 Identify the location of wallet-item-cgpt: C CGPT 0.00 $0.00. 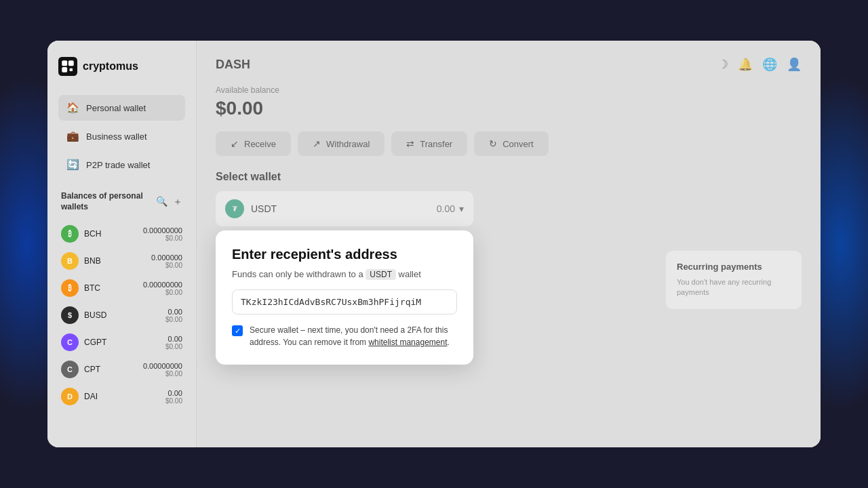
(122, 342).